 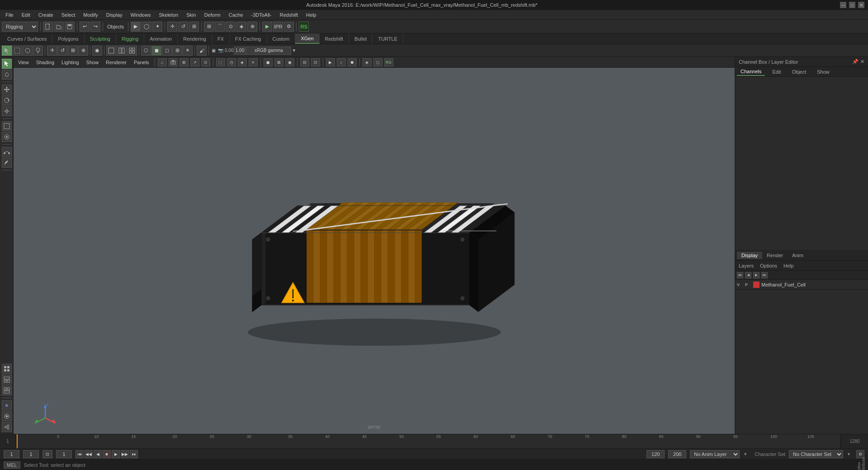 What do you see at coordinates (7, 100) in the screenshot?
I see `rotate-tool` at bounding box center [7, 100].